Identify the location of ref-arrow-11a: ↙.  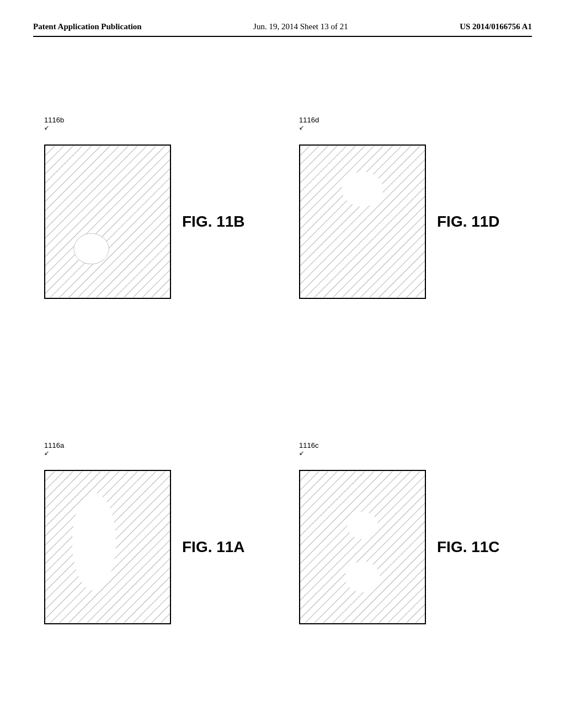
(46, 453).